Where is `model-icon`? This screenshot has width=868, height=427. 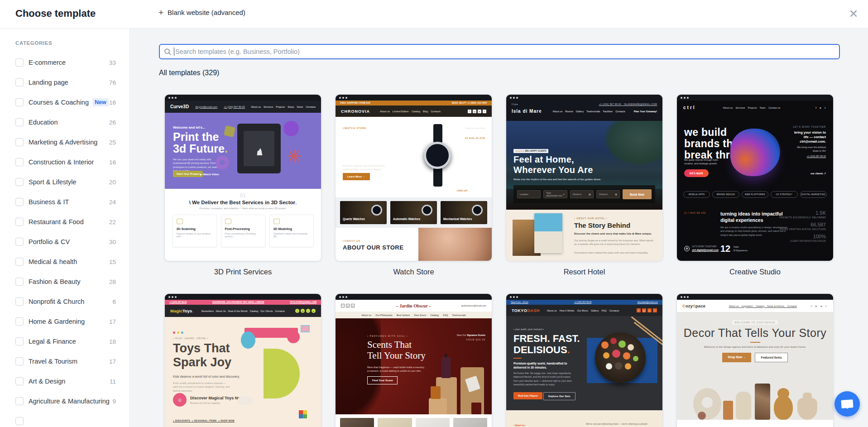 model-icon is located at coordinates (277, 221).